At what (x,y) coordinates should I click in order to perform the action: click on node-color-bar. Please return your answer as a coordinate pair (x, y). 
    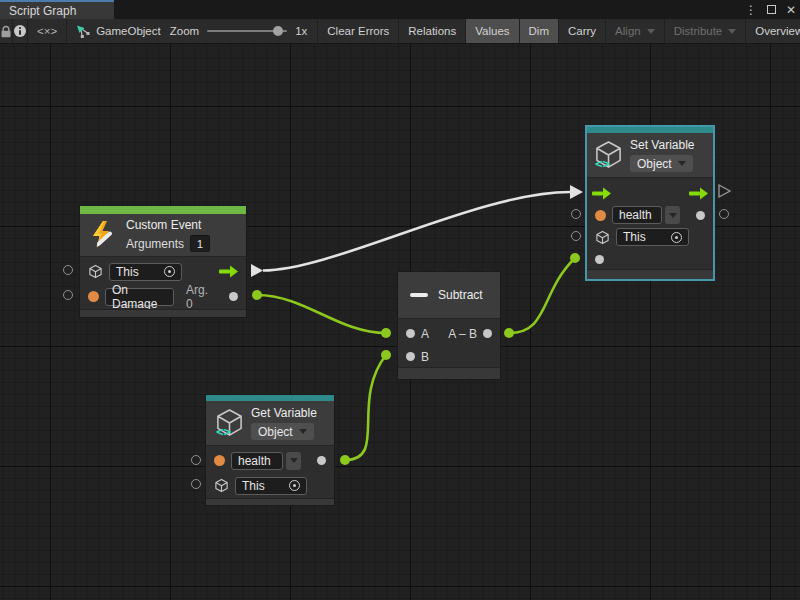
    Looking at the image, I should click on (163, 210).